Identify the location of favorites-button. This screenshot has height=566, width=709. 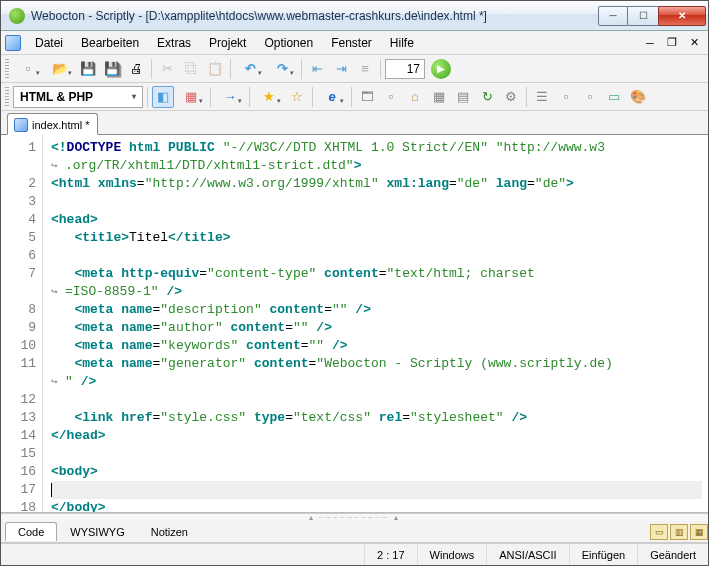
(269, 97).